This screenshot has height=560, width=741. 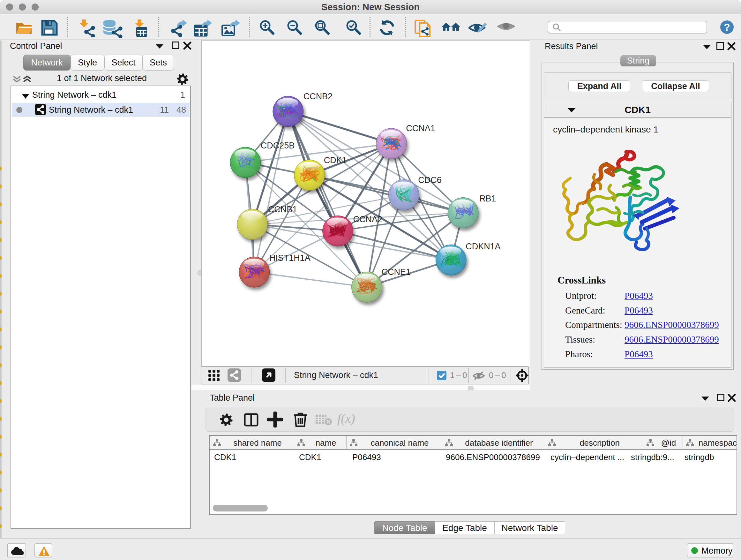 I want to click on svg-text: CCNA2, so click(x=368, y=219).